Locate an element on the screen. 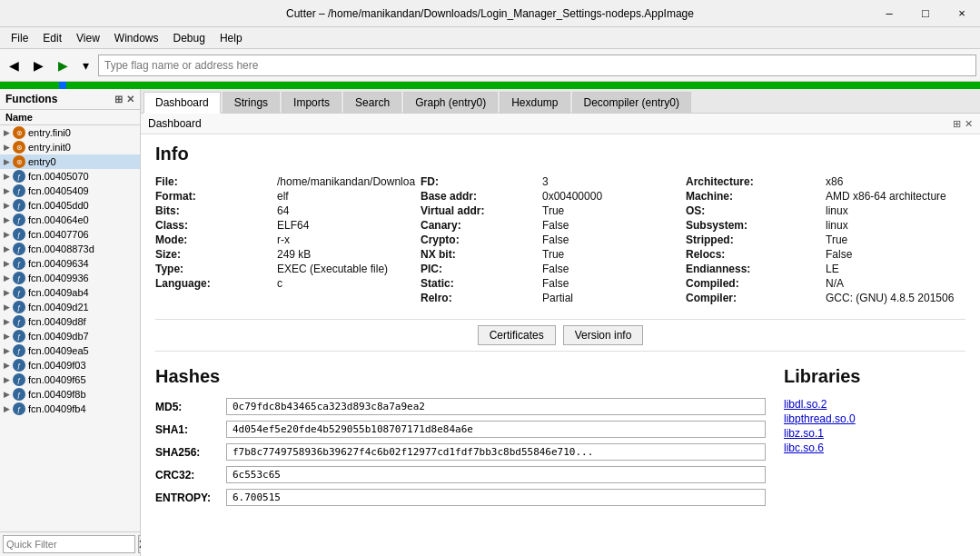 The height and width of the screenshot is (556, 980). sidebar-item: ▶ƒfcn.00409f8b is located at coordinates (70, 394).